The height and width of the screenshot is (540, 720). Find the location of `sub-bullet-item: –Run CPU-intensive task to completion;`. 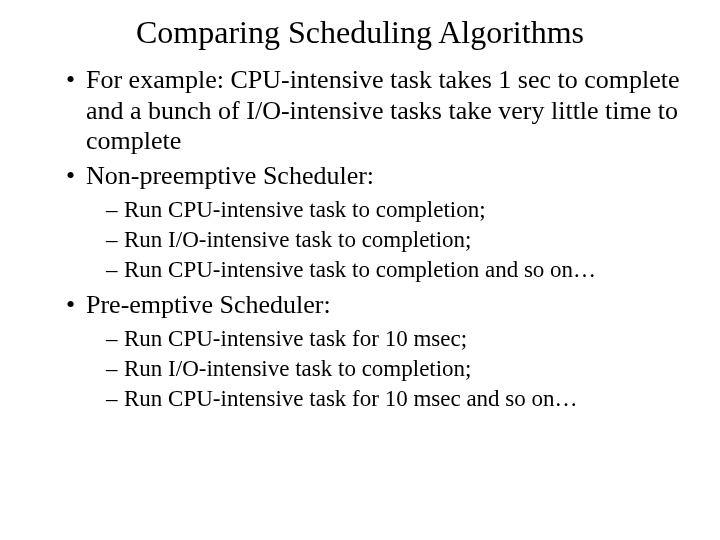

sub-bullet-item: –Run CPU-intensive task to completion; is located at coordinates (360, 210).